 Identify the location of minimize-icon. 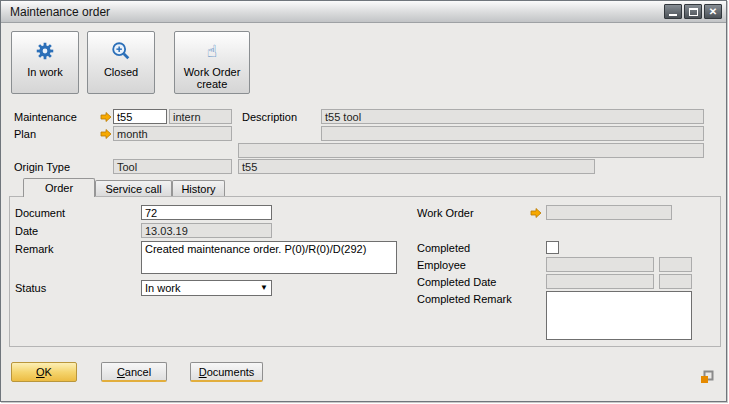
(673, 15).